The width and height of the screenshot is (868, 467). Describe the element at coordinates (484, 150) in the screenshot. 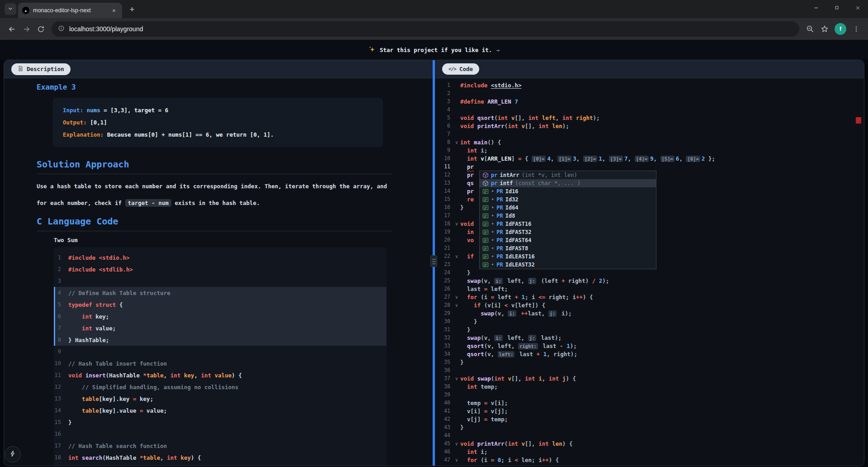

I see `token: i;` at that location.